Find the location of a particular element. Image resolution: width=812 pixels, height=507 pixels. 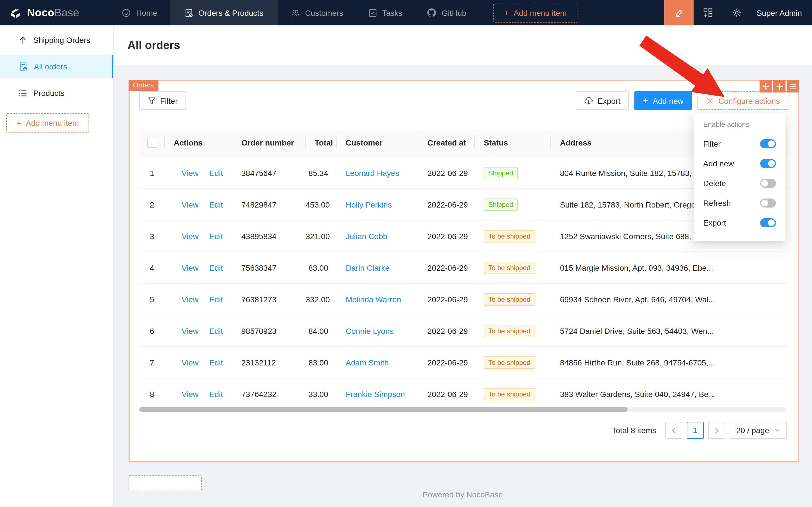

tab-label: GitHub is located at coordinates (454, 13).